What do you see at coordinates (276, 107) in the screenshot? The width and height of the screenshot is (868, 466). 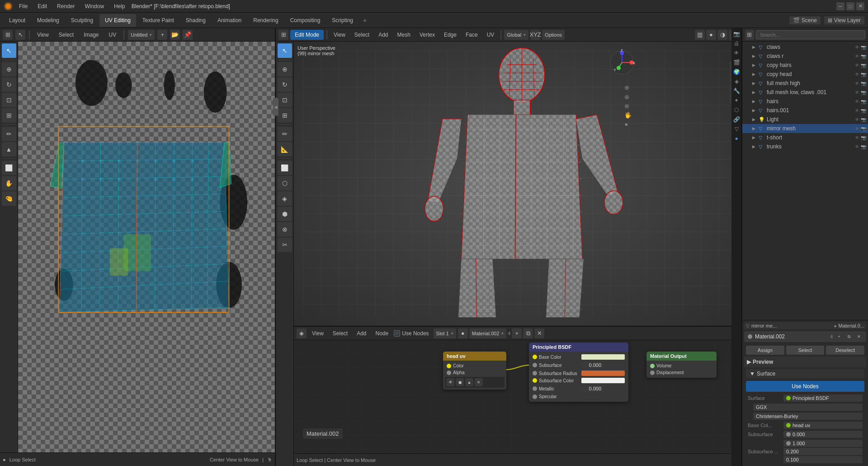 I see `panel-collapse-arrow: ◀` at bounding box center [276, 107].